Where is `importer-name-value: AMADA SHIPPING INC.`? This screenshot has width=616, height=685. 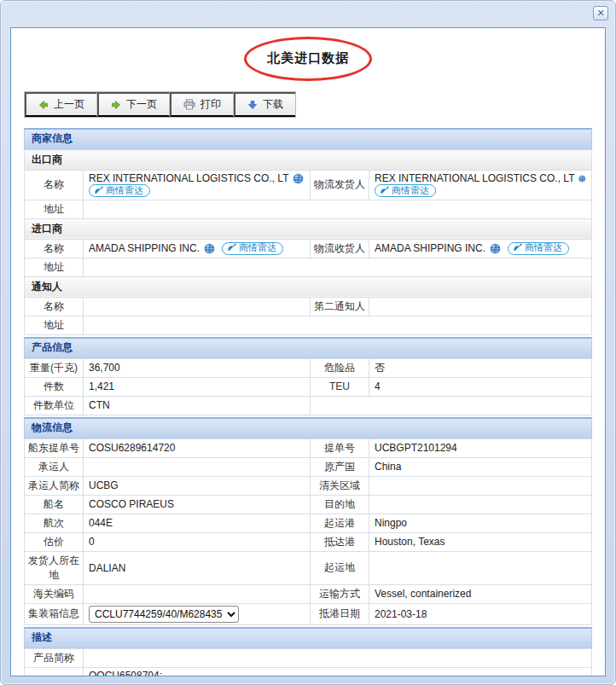 importer-name-value: AMADA SHIPPING INC. is located at coordinates (144, 248).